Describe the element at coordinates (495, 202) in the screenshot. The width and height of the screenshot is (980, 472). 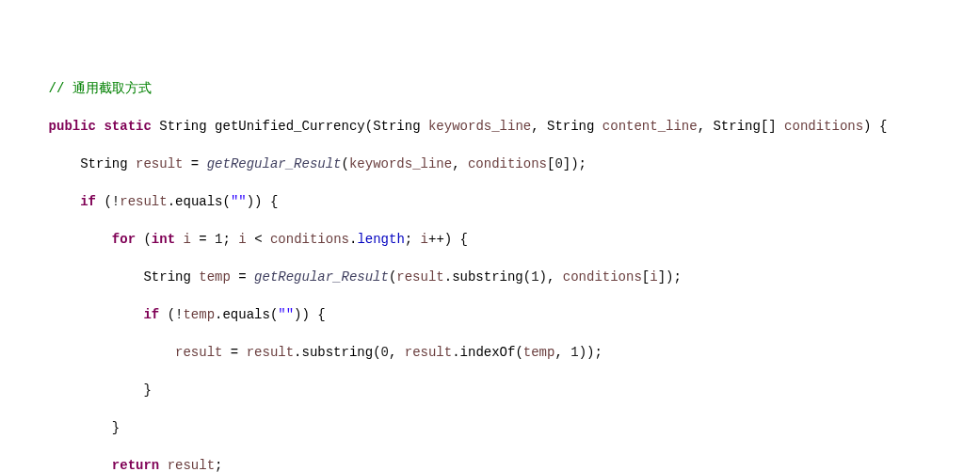
I see `code-line: if (!result.equals("")) {` at that location.